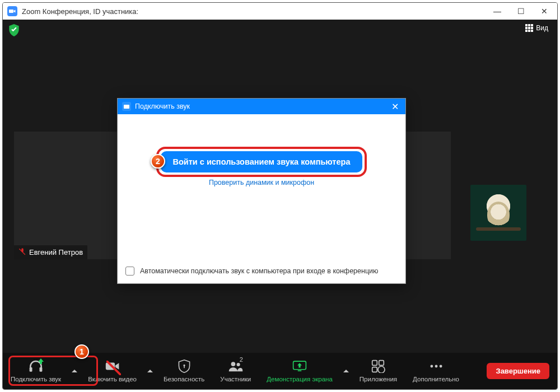  I want to click on auto-join-audio-label: Автоматически подключать звук с компьюте…, so click(259, 271).